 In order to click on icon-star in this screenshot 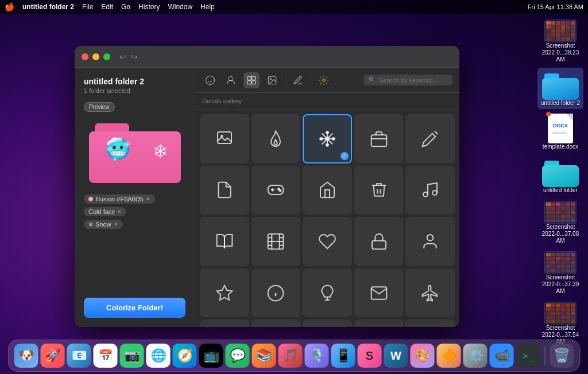, I will do `click(225, 293)`.